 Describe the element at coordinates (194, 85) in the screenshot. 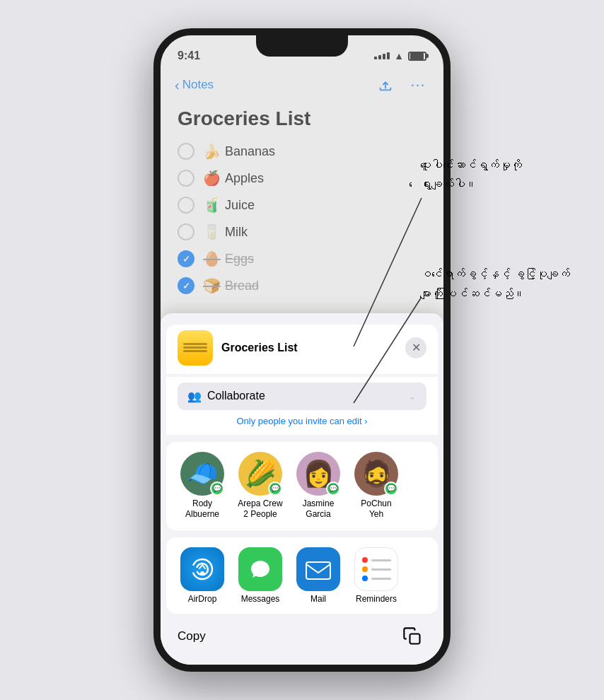

I see `back-button: ‹ Notes` at that location.